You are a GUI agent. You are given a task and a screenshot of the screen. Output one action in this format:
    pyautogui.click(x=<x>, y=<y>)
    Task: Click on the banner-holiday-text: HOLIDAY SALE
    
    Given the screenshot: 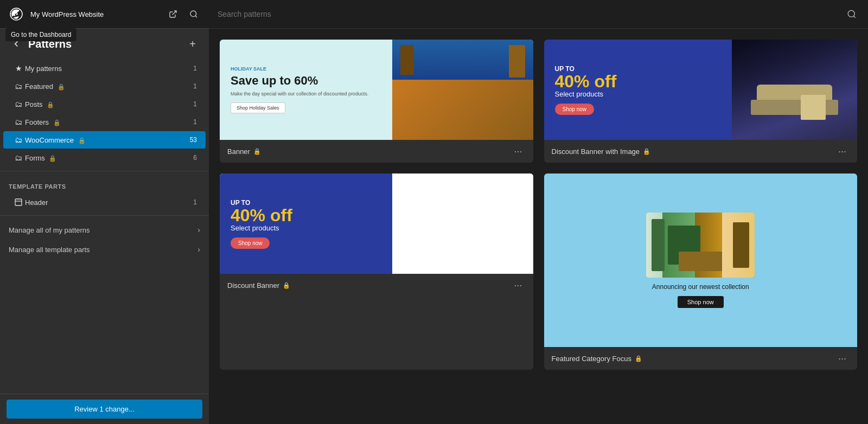 What is the action you would take?
    pyautogui.click(x=306, y=69)
    